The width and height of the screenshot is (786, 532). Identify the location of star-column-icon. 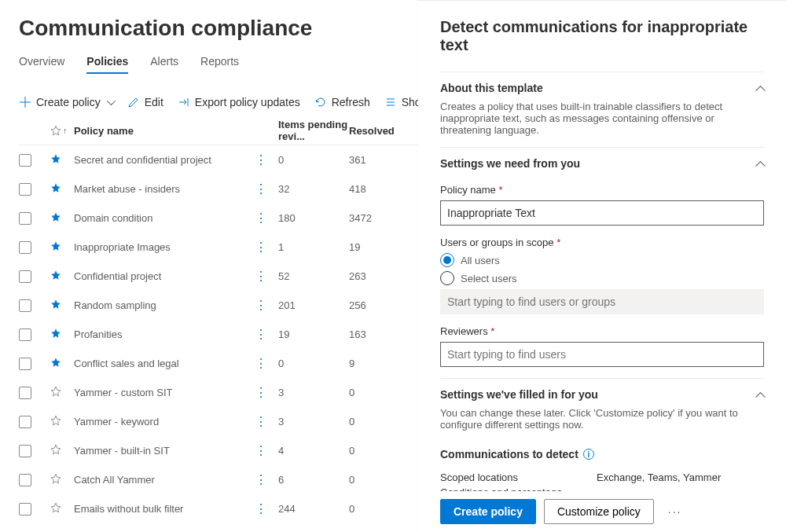
(56, 130).